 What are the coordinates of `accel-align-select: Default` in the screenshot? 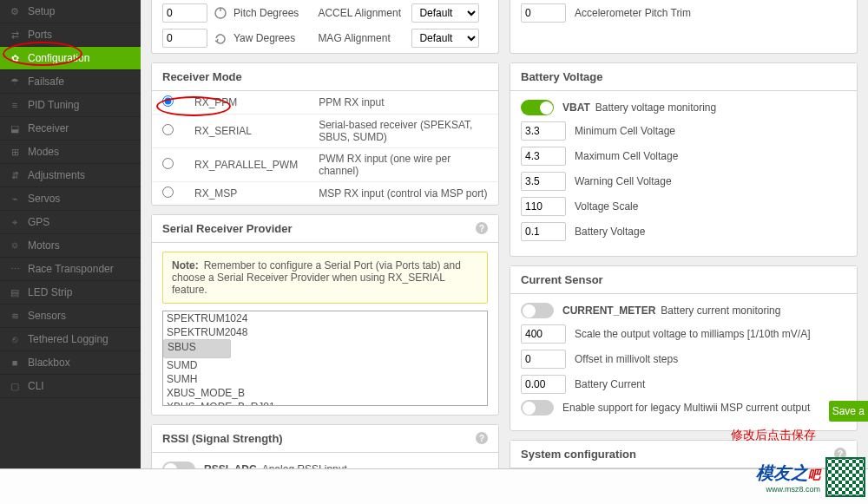 It's located at (445, 13).